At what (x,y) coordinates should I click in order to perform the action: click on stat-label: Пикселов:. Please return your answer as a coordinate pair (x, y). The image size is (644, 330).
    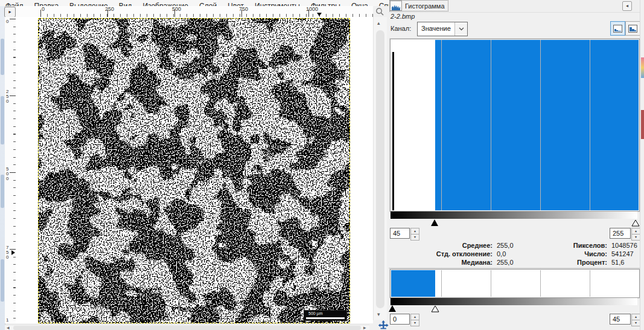
    Looking at the image, I should click on (570, 245).